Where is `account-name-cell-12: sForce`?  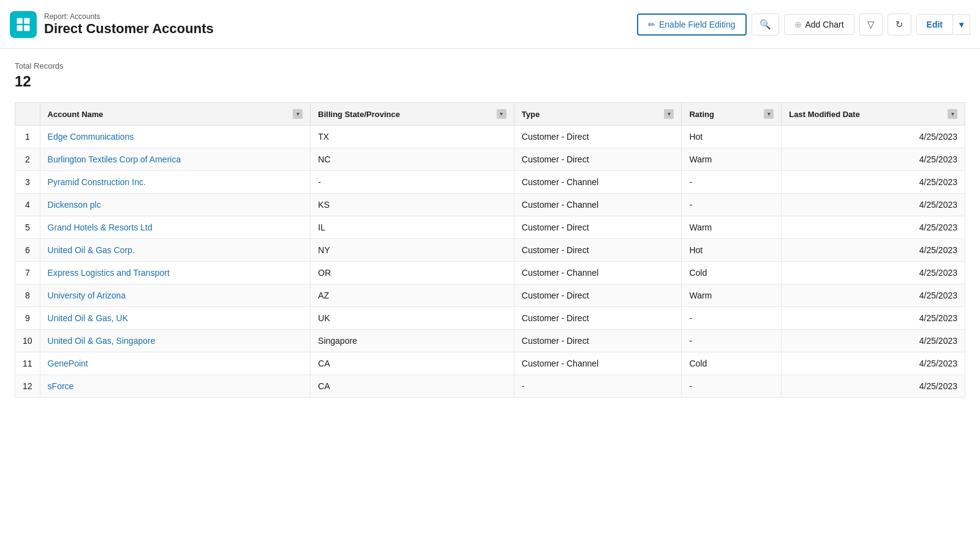
account-name-cell-12: sForce is located at coordinates (175, 386).